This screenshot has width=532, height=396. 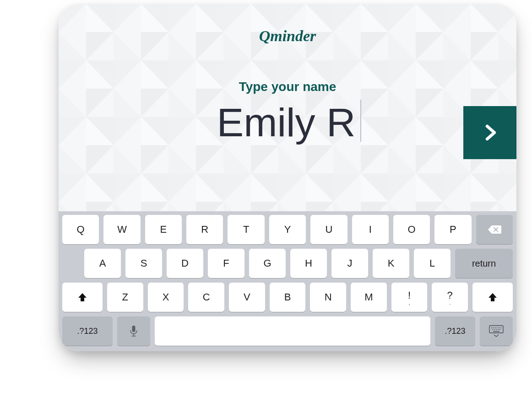 I want to click on name-input-value: Emily R, so click(x=286, y=123).